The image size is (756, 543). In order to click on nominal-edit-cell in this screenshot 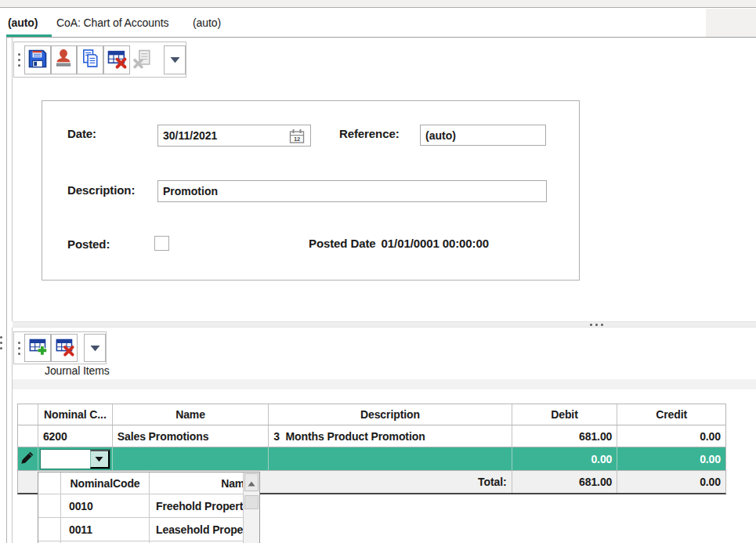, I will do `click(75, 459)`.